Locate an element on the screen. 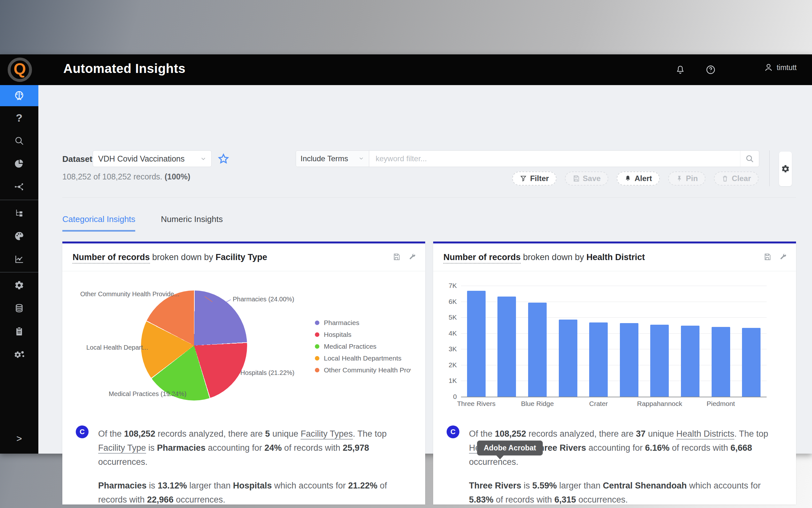  filter-button: Filter is located at coordinates (534, 178).